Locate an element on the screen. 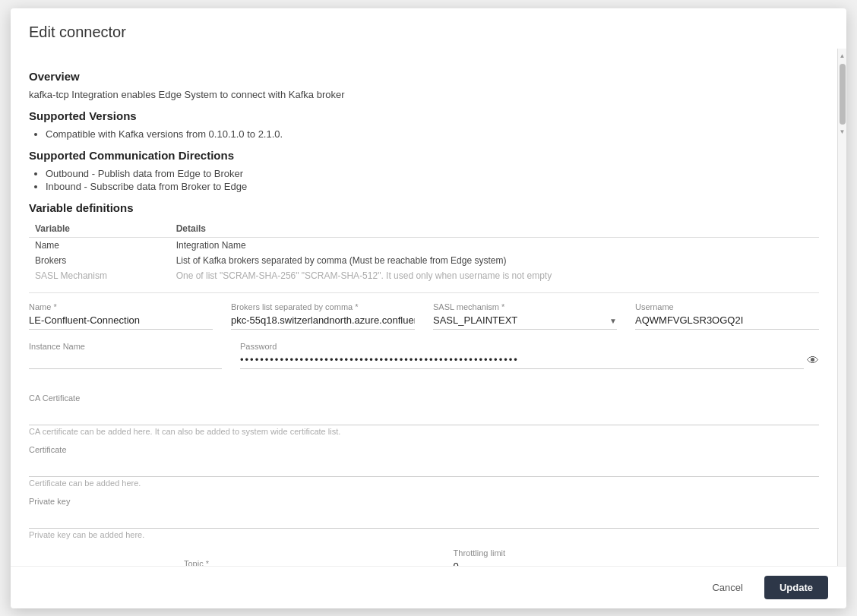 The height and width of the screenshot is (616, 857). var-col-details: Details is located at coordinates (495, 229).